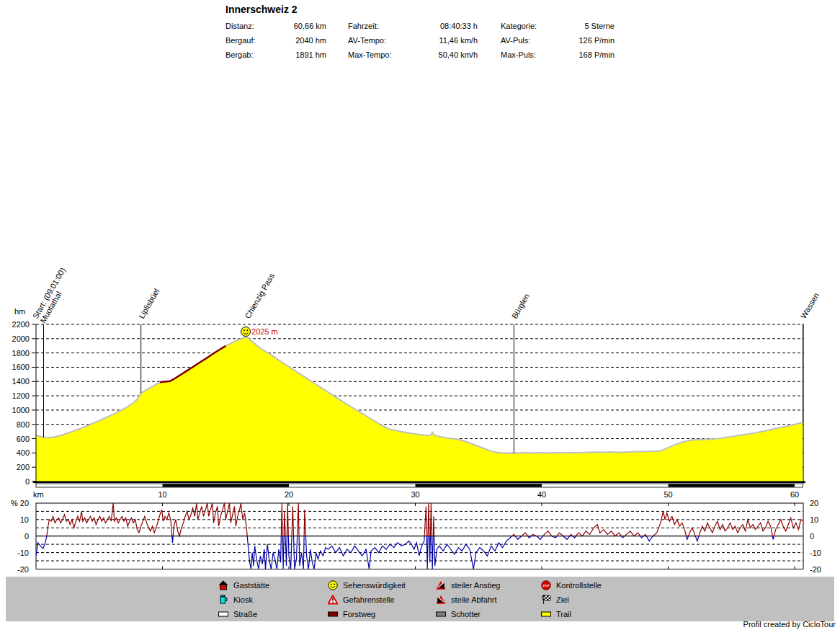  What do you see at coordinates (245, 614) in the screenshot?
I see `legend-label: Straße` at bounding box center [245, 614].